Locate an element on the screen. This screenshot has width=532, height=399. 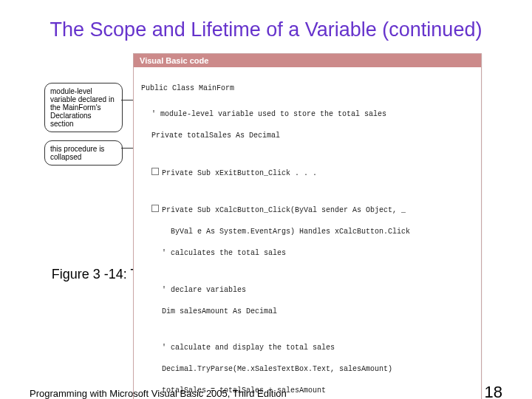
code-line: Dim salesAmount As Decimal is located at coordinates (307, 312).